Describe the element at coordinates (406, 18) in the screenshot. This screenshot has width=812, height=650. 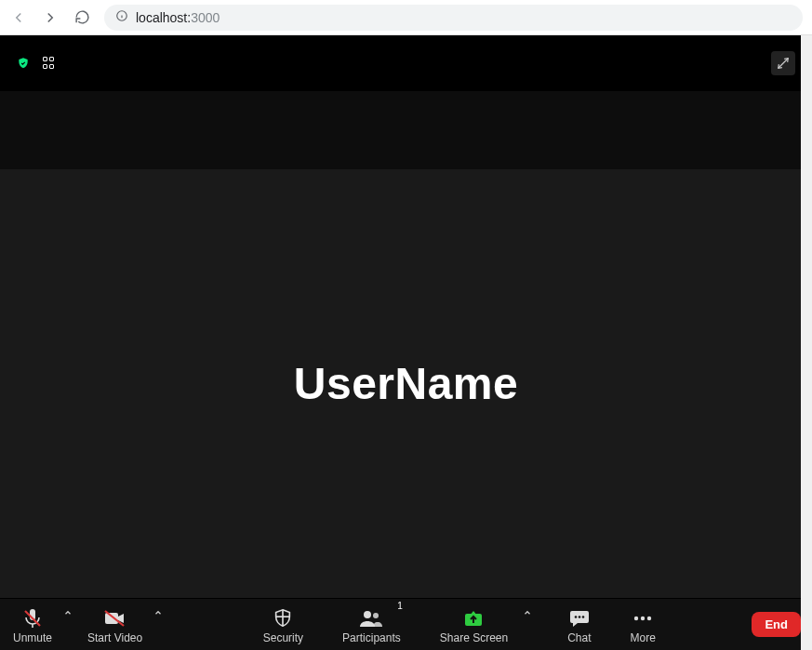
I see `browser-toolbar: localhost:3000` at that location.